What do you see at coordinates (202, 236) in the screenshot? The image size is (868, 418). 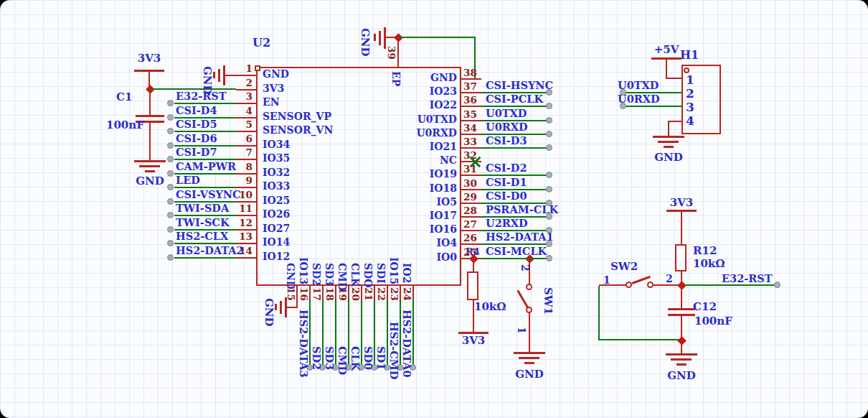 I see `net-label-HS2-CLX: HS2-CLX` at bounding box center [202, 236].